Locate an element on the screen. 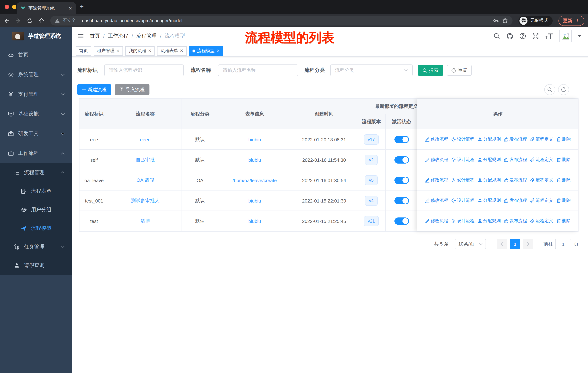 This screenshot has height=373, width=588. cell-process-name: eeee is located at coordinates (146, 140).